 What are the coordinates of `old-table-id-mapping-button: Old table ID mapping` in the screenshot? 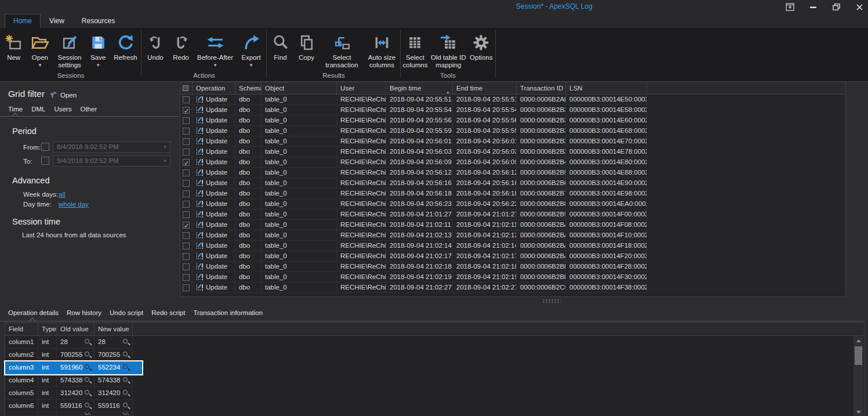 It's located at (449, 50).